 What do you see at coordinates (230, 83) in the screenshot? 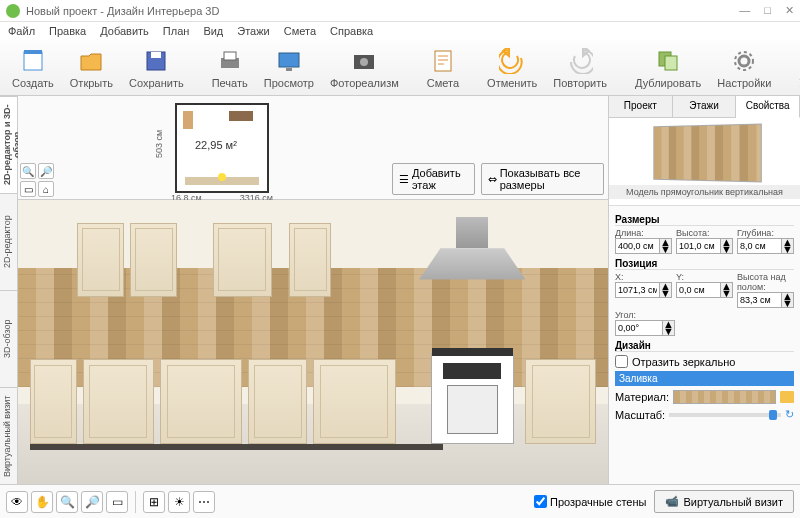
I see `tb-label: Печать` at bounding box center [230, 83].